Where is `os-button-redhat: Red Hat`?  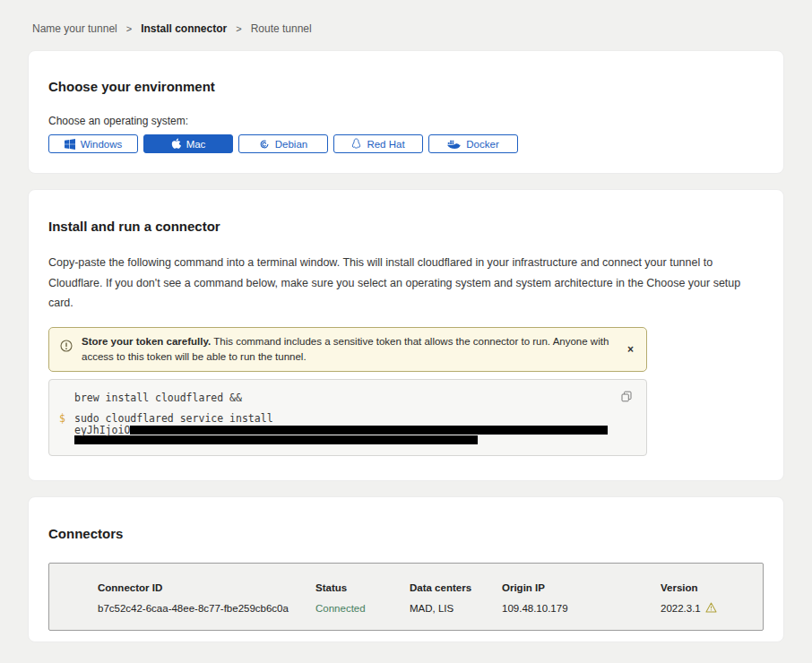 os-button-redhat: Red Hat is located at coordinates (378, 143).